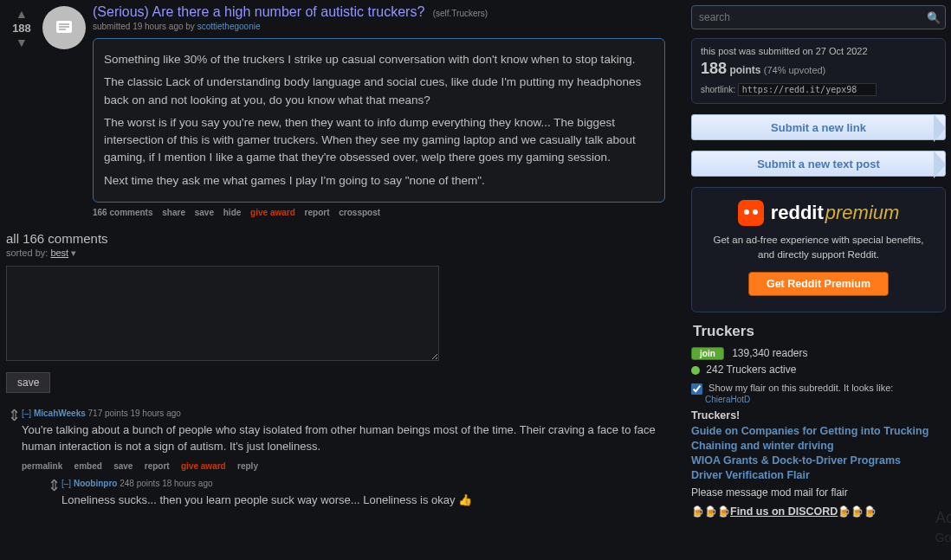 The height and width of the screenshot is (560, 951). Describe the element at coordinates (379, 92) in the screenshot. I see `selftext-para: The classic Lack of understanding body l…` at that location.